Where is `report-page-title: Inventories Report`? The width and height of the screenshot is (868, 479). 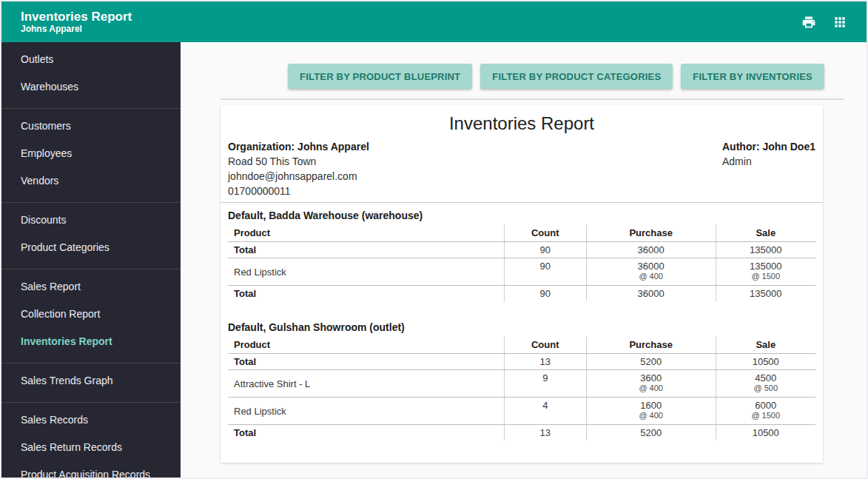
report-page-title: Inventories Report is located at coordinates (522, 122).